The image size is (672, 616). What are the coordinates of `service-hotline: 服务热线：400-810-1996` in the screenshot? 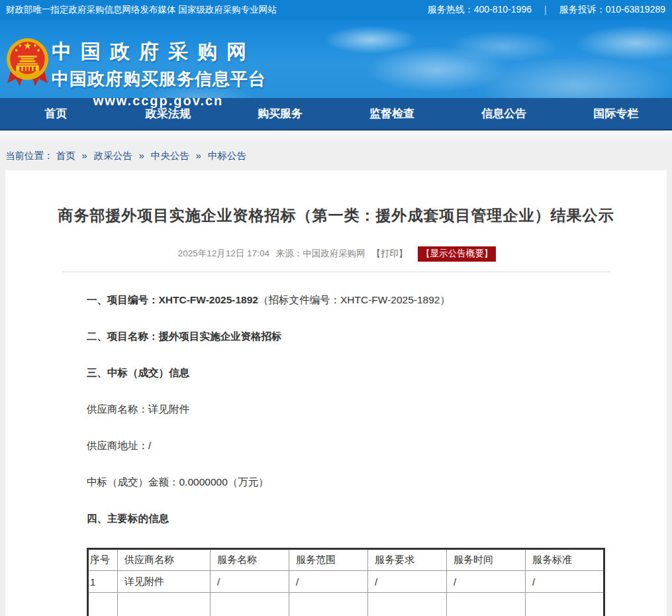 It's located at (479, 10).